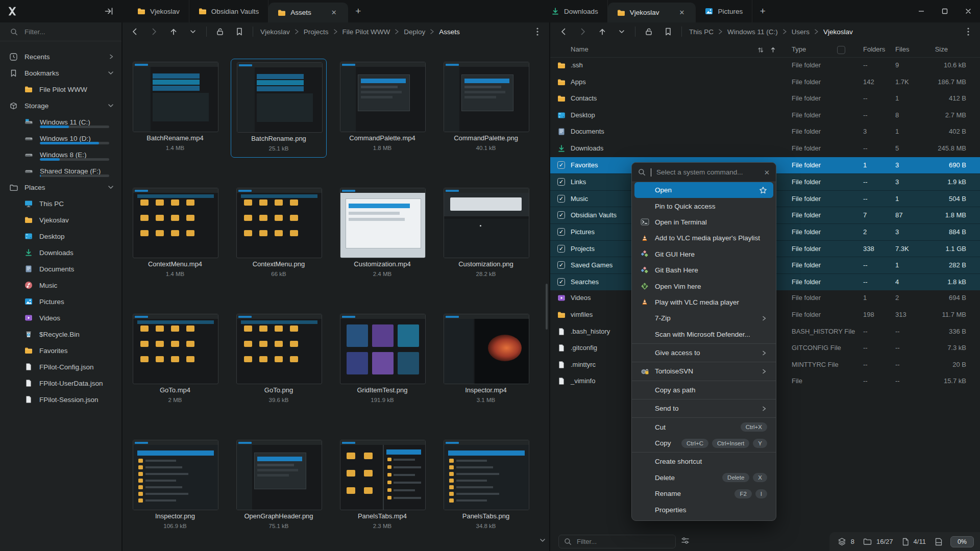  I want to click on menu-item-pin-to-quick-access: Pin to Quick access, so click(704, 206).